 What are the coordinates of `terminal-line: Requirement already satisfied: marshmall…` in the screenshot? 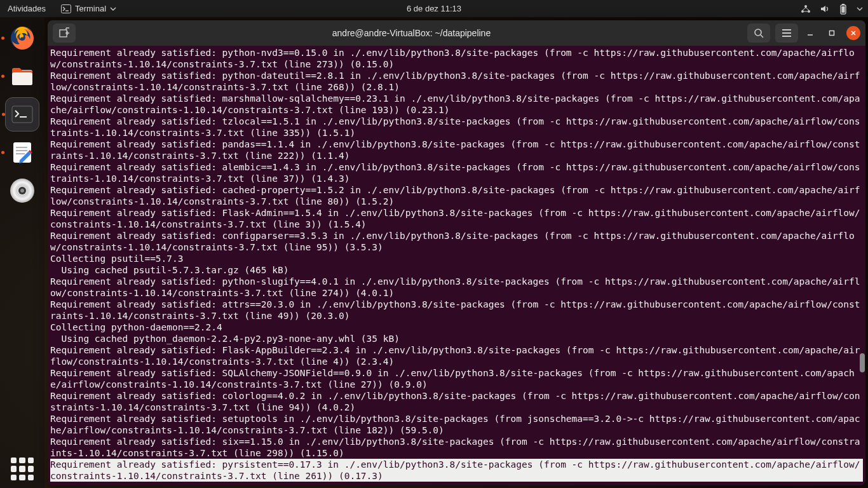 It's located at (456, 104).